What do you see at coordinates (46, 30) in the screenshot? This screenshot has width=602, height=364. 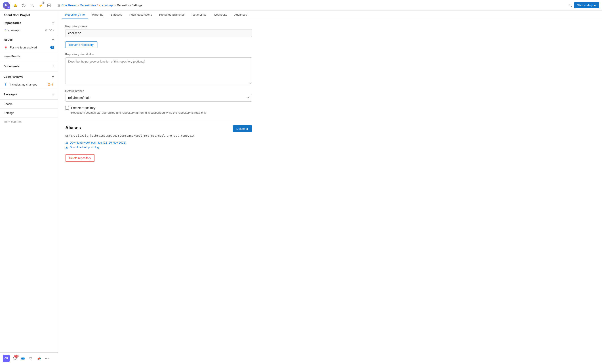 I see `repo-code-icon: <>` at bounding box center [46, 30].